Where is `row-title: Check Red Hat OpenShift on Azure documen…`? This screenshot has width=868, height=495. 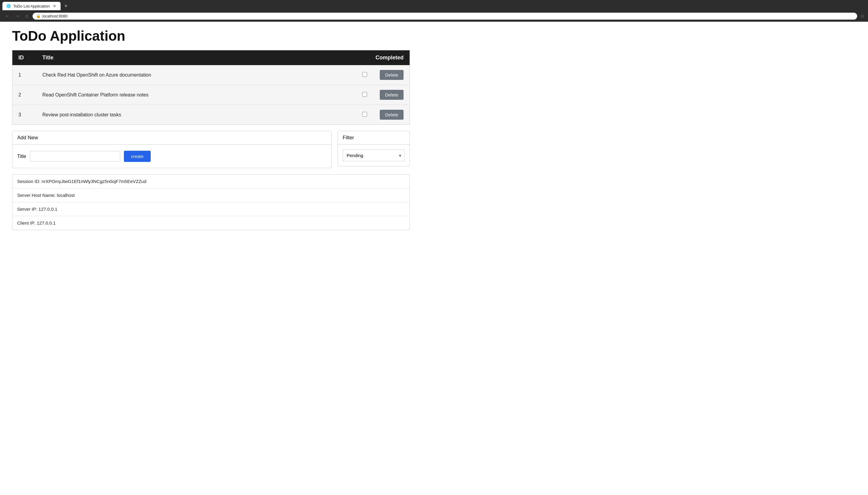
row-title: Check Red Hat OpenShift on Azure documen… is located at coordinates (196, 75).